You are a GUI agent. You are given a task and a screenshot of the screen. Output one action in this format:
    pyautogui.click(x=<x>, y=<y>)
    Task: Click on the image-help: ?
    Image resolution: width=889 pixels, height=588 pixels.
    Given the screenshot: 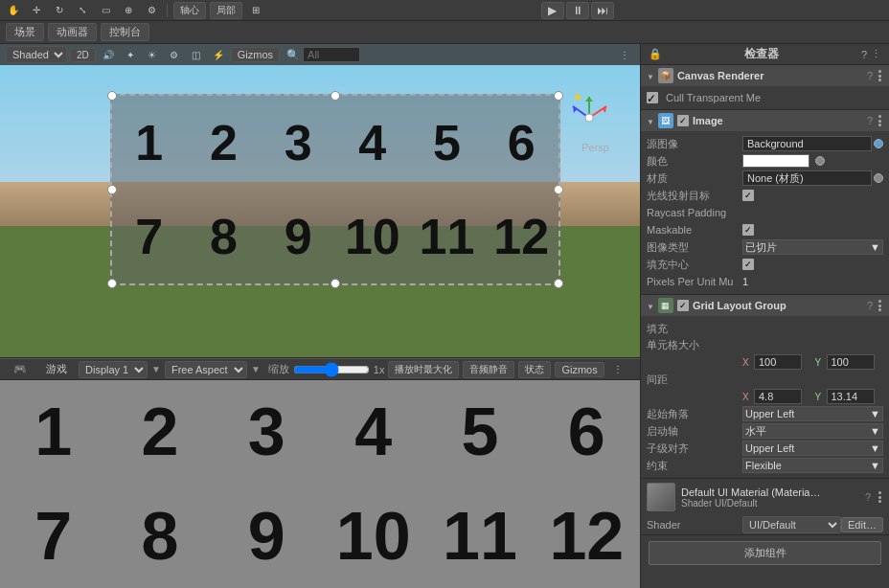 What is the action you would take?
    pyautogui.click(x=870, y=121)
    